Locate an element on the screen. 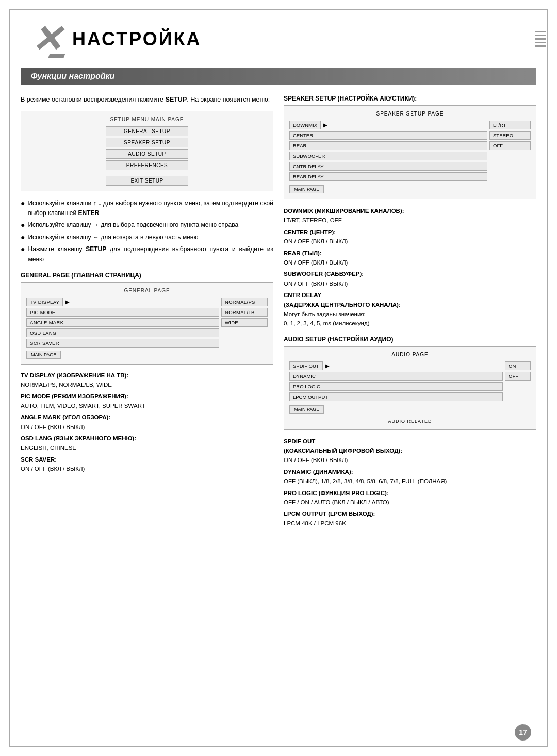  desc-cntrdelay: CNTR DELAY (ЗАДЕРЖКА ЦЕНТРАЛЬНОГО КАНАЛА… is located at coordinates (410, 309).